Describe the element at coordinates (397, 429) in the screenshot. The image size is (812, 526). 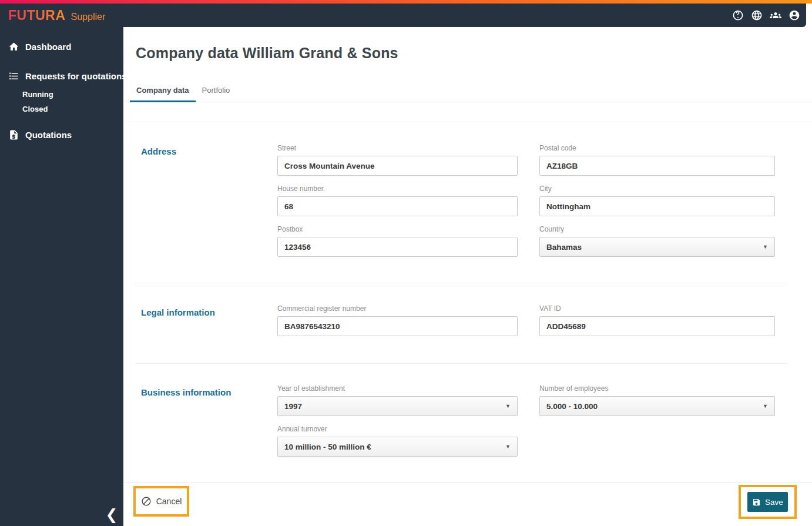
I see `field-label: Annual turnover` at that location.